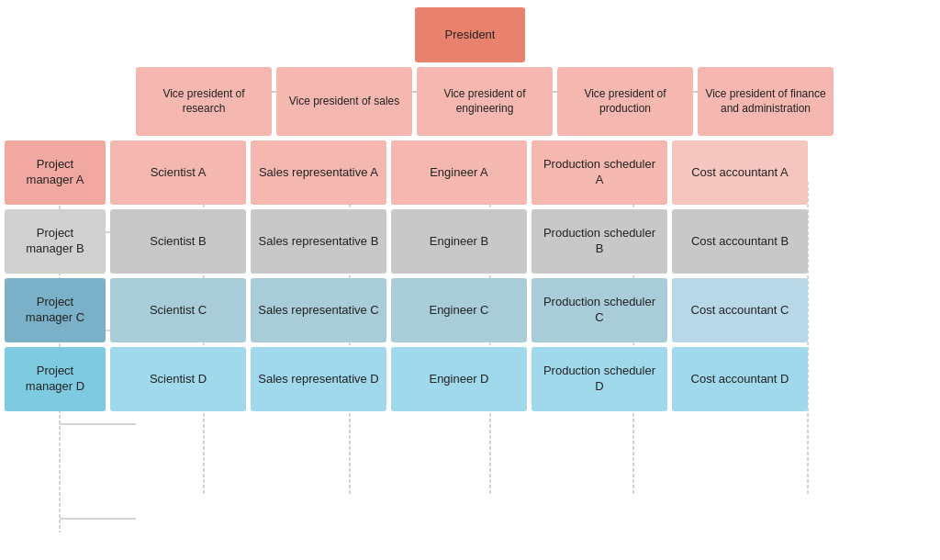  I want to click on cell-0-1: Sales representative A, so click(319, 173).